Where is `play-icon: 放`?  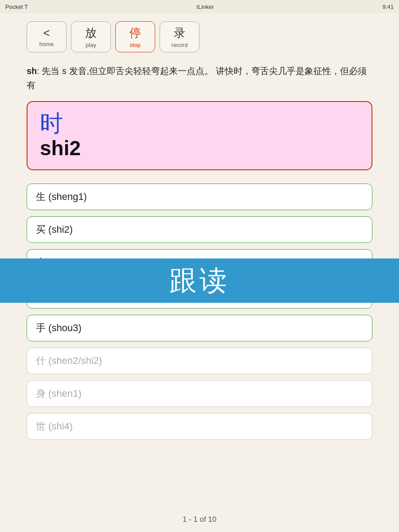
play-icon: 放 is located at coordinates (91, 33).